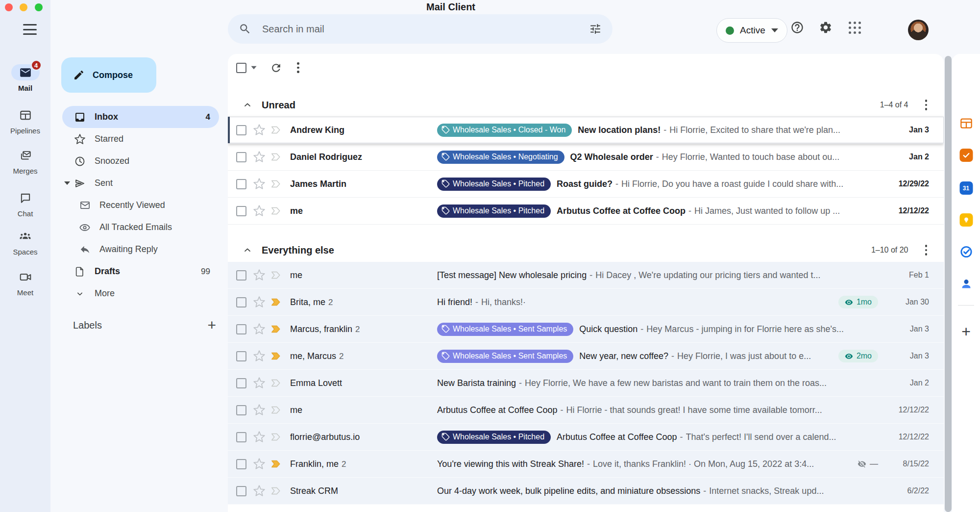 The height and width of the screenshot is (512, 980). What do you see at coordinates (966, 283) in the screenshot?
I see `contacts-icon` at bounding box center [966, 283].